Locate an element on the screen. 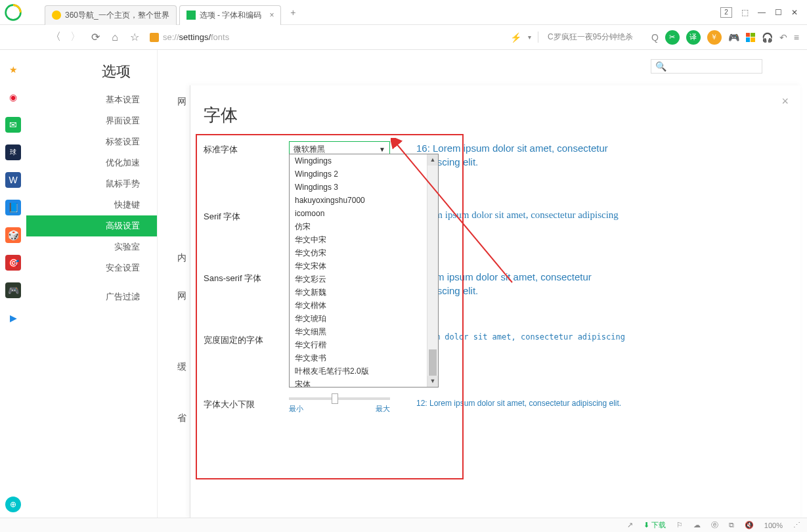 The image size is (807, 532). window-count: 2 is located at coordinates (726, 12).